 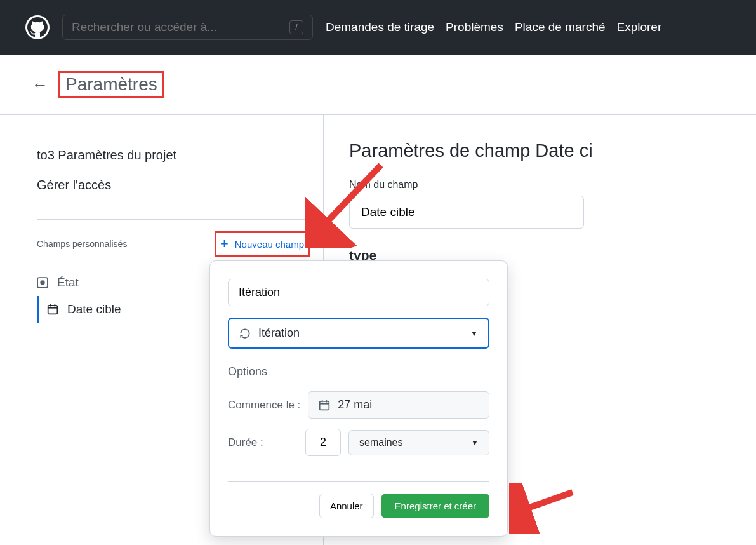 What do you see at coordinates (378, 27) in the screenshot?
I see `top-header: / Demandes de tirage Problèmes Place de …` at bounding box center [378, 27].